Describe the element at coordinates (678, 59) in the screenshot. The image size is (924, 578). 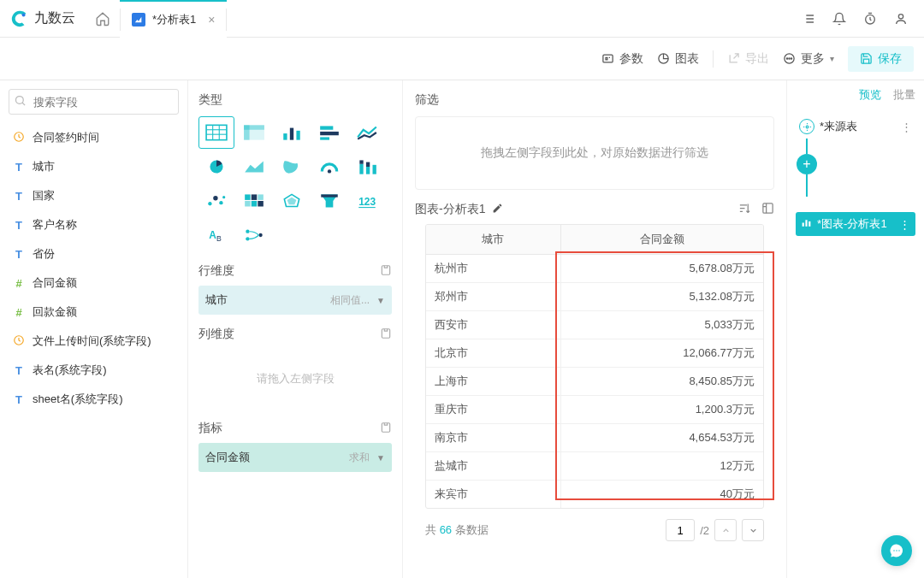
I see `chart-button: 图表` at that location.